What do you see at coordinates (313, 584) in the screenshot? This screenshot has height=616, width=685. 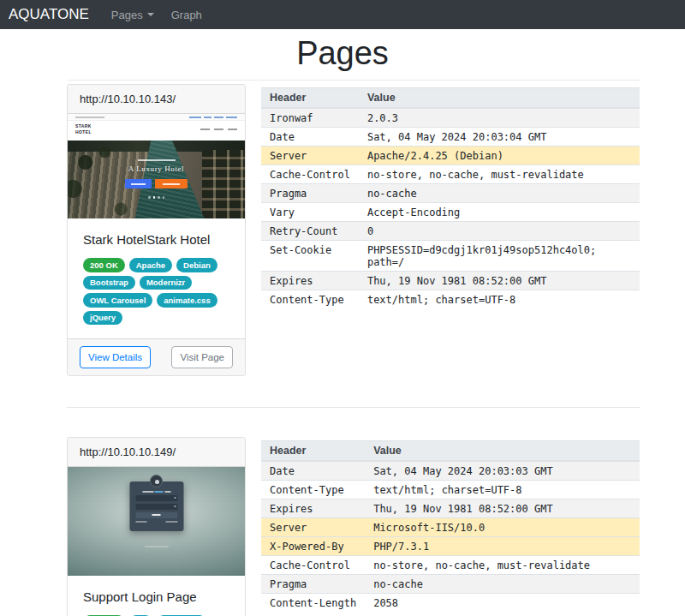 I see `header-name: Pragma` at bounding box center [313, 584].